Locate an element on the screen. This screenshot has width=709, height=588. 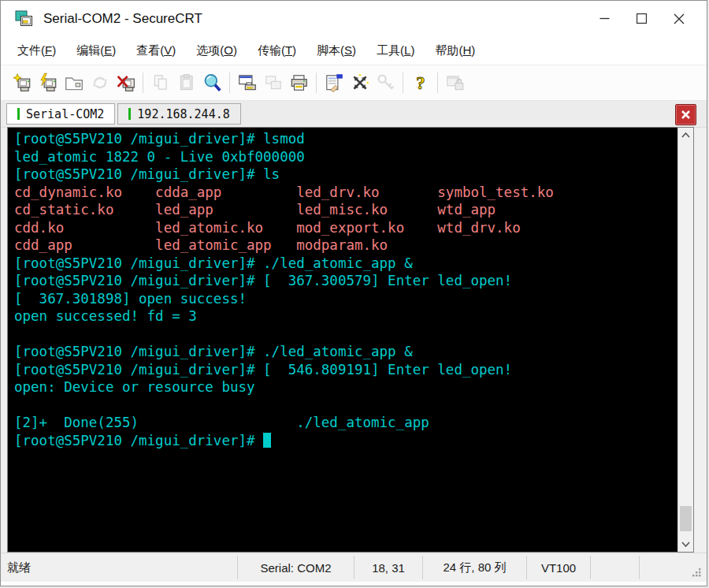
menu-item-transfer: 传输(T) is located at coordinates (277, 50).